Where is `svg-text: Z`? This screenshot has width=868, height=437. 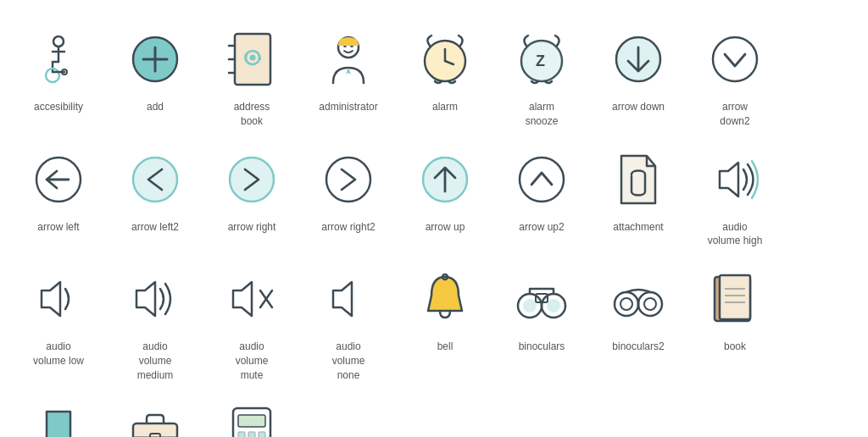
svg-text: Z is located at coordinates (541, 61).